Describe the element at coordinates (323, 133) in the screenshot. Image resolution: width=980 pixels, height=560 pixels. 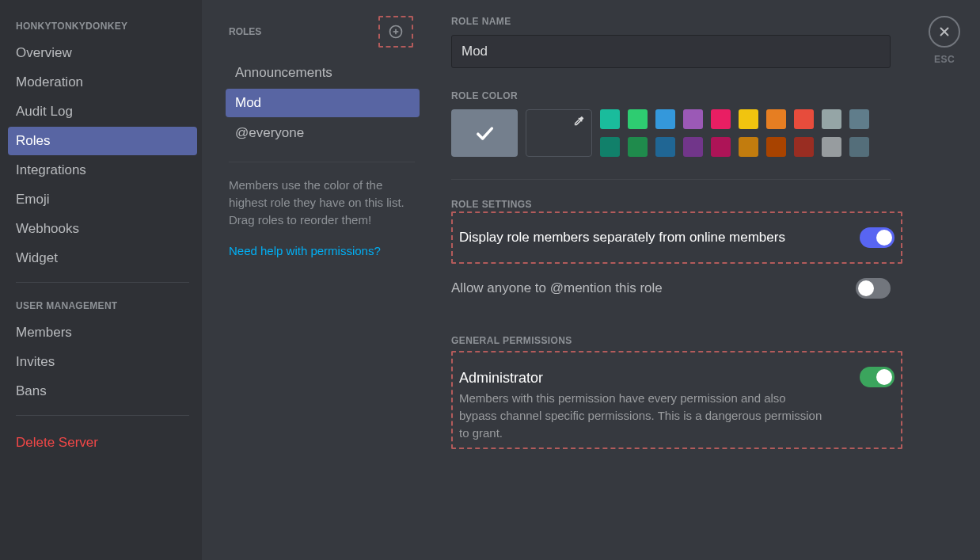
I see `role-item-everyone: @everyone` at that location.